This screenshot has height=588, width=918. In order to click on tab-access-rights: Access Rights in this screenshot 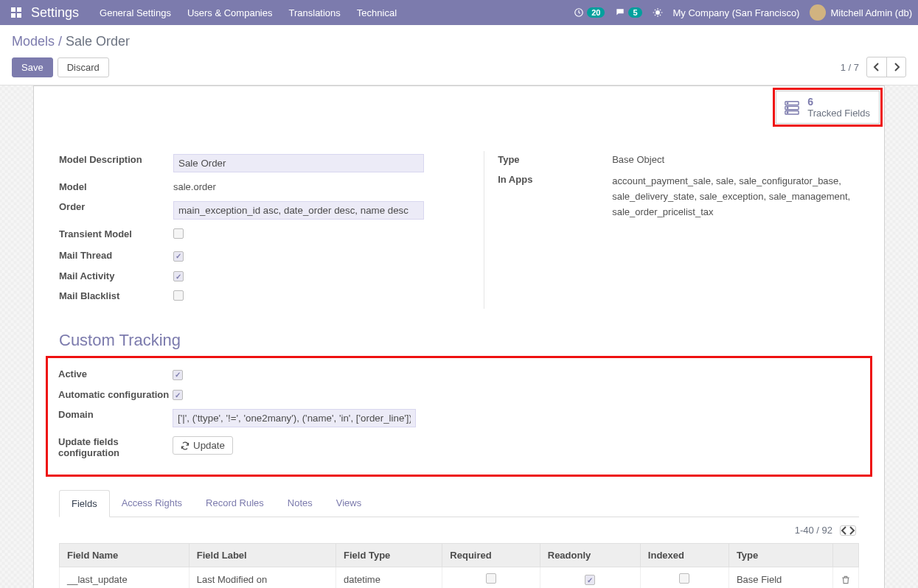, I will do `click(152, 503)`.